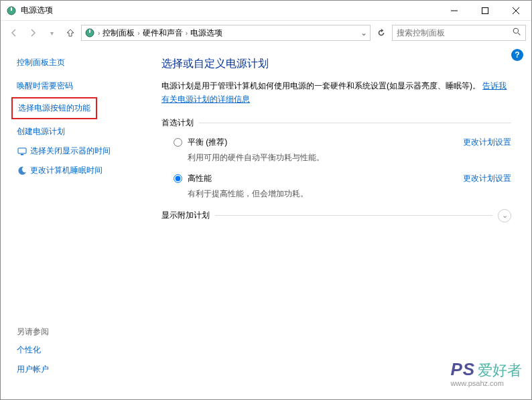  What do you see at coordinates (342, 186) in the screenshot?
I see `plan-high-performance: 高性能 有利于提高性能，但会增加功耗。 更改计划设置` at bounding box center [342, 186].